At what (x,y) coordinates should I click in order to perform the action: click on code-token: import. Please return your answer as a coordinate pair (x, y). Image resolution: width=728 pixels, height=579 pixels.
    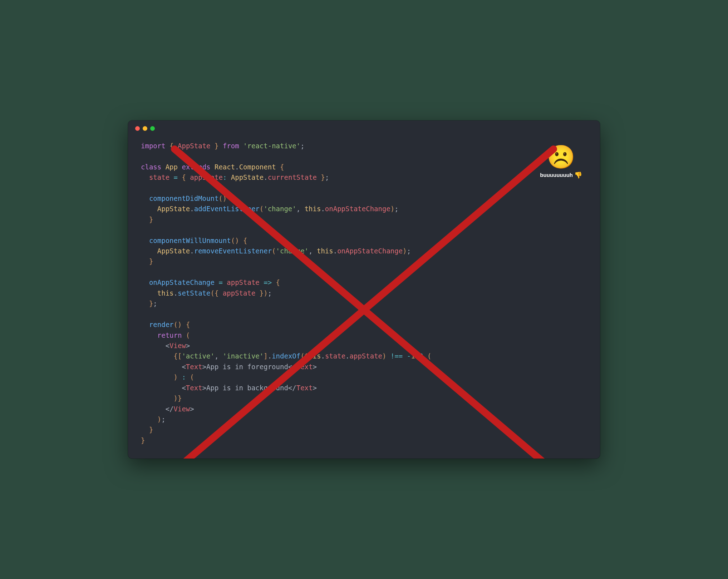
    Looking at the image, I should click on (153, 146).